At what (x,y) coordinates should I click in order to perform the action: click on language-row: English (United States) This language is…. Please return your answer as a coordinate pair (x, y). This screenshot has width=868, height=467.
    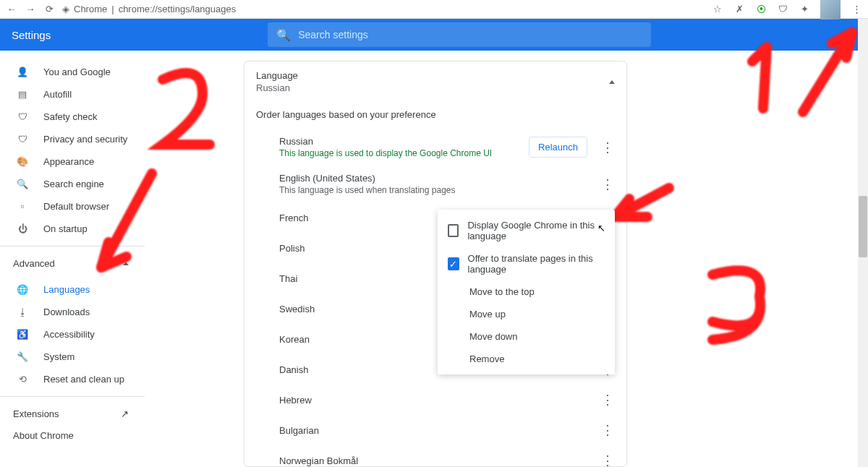
    Looking at the image, I should click on (435, 184).